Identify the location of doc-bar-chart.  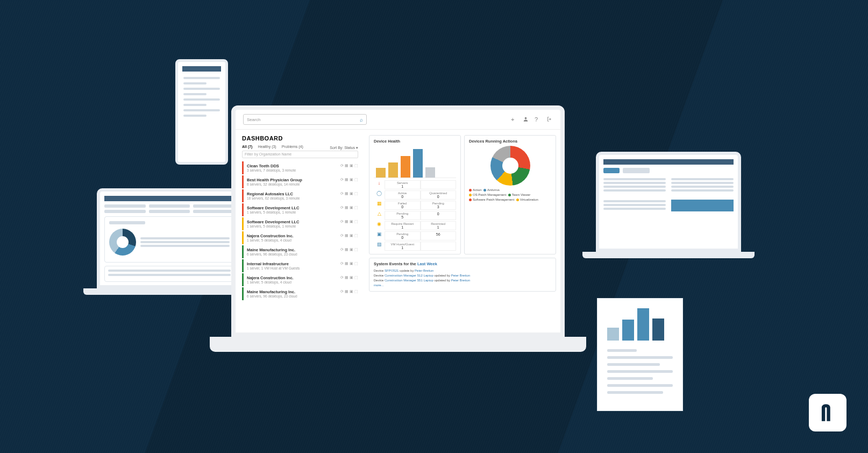
(640, 324).